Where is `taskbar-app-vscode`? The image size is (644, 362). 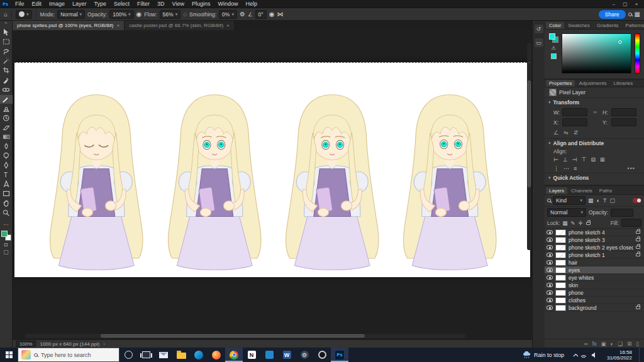 taskbar-app-vscode is located at coordinates (269, 354).